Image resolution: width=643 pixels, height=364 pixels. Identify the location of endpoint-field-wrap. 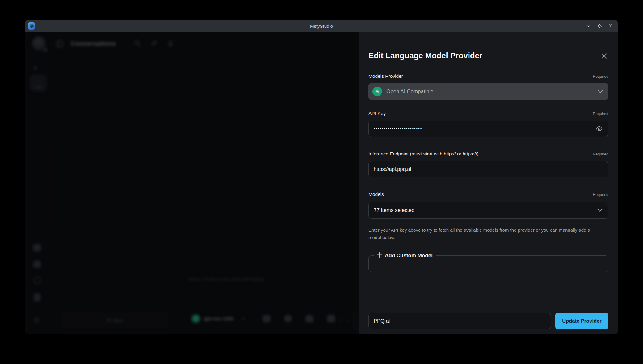
(489, 169).